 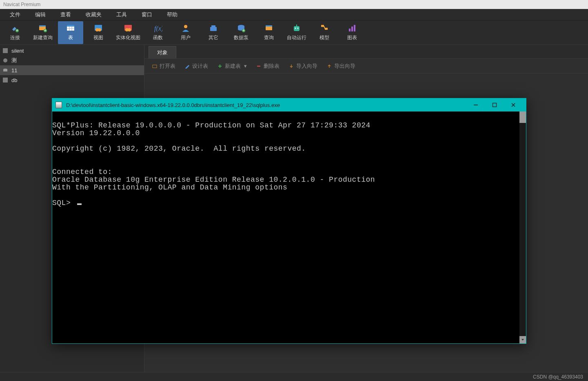 I want to click on tab-bar: 对象, so click(x=366, y=52).